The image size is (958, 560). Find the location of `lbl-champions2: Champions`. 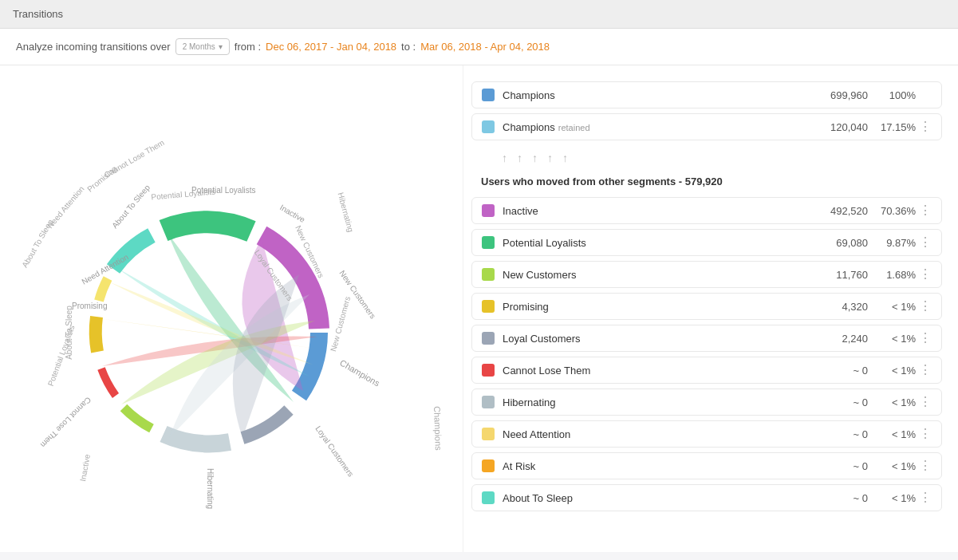

lbl-champions2: Champions is located at coordinates (438, 429).